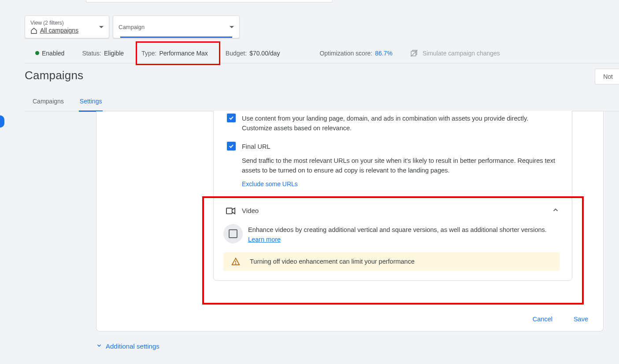 The width and height of the screenshot is (619, 364). What do you see at coordinates (556, 210) in the screenshot?
I see `collapse-button` at bounding box center [556, 210].